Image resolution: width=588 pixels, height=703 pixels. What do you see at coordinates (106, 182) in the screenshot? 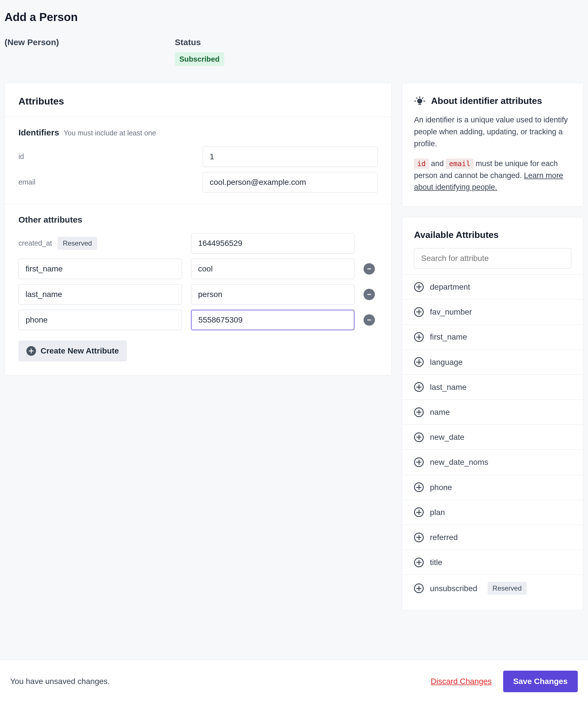
I see `email-label: email` at bounding box center [106, 182].